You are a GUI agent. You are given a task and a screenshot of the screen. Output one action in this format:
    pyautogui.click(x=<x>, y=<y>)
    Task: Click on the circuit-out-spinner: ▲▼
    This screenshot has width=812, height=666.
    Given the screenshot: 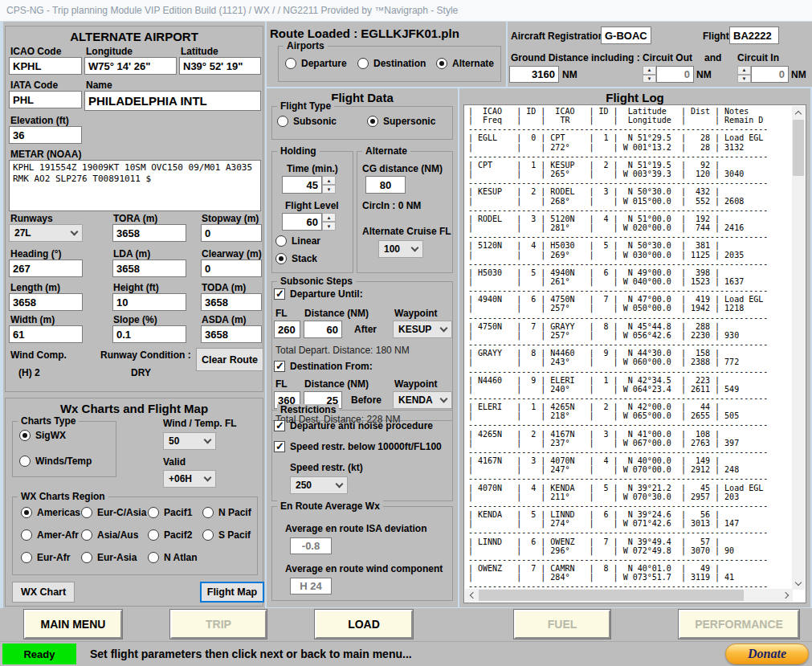 What is the action you would take?
    pyautogui.click(x=649, y=74)
    